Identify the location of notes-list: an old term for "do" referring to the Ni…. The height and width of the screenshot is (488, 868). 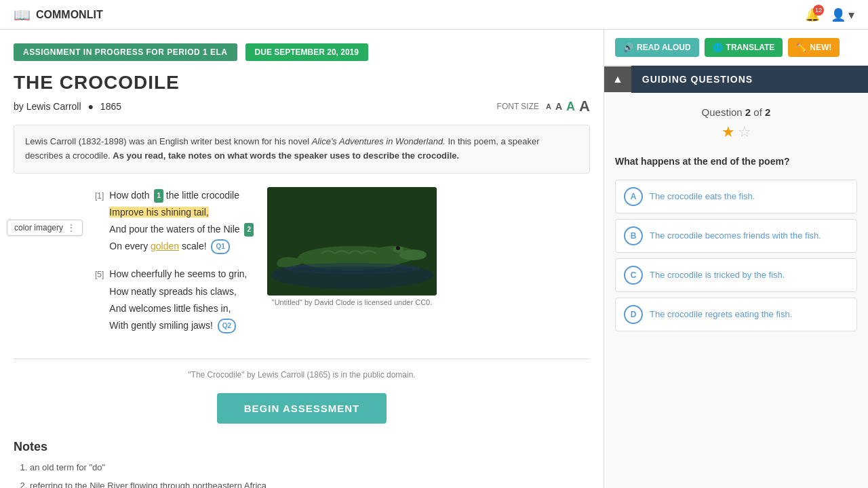
(302, 474).